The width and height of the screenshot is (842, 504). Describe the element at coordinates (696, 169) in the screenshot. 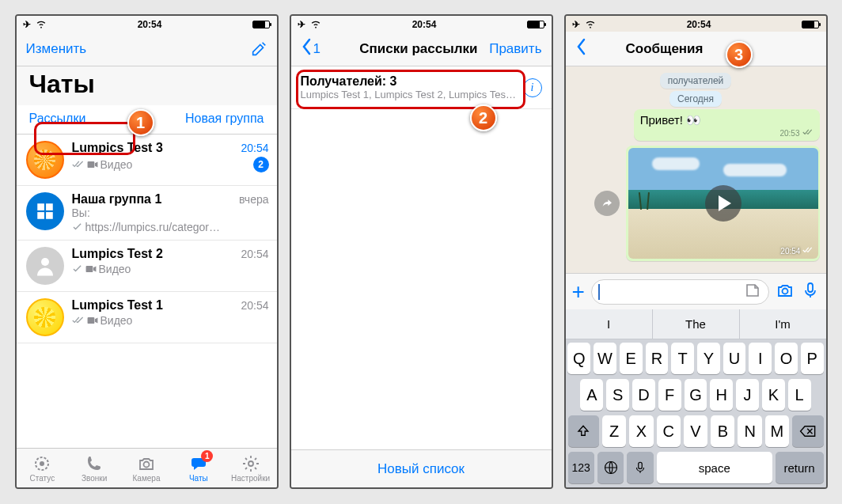

I see `chat-background: получателей Сегодня Привет! 👀 20:53 20:5…` at that location.